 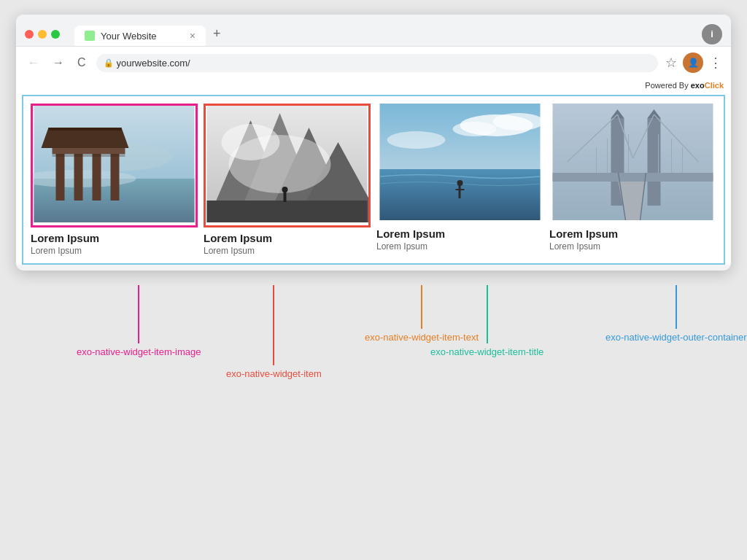 What do you see at coordinates (460, 246) in the screenshot?
I see `exo-native-widget-item-text-3: Lorem Ipsum` at bounding box center [460, 246].